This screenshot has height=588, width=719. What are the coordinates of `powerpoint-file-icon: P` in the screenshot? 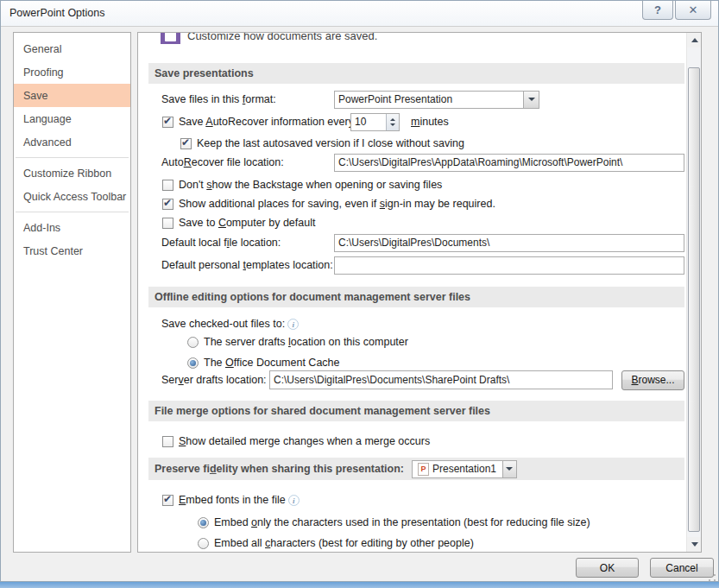 It's located at (423, 470).